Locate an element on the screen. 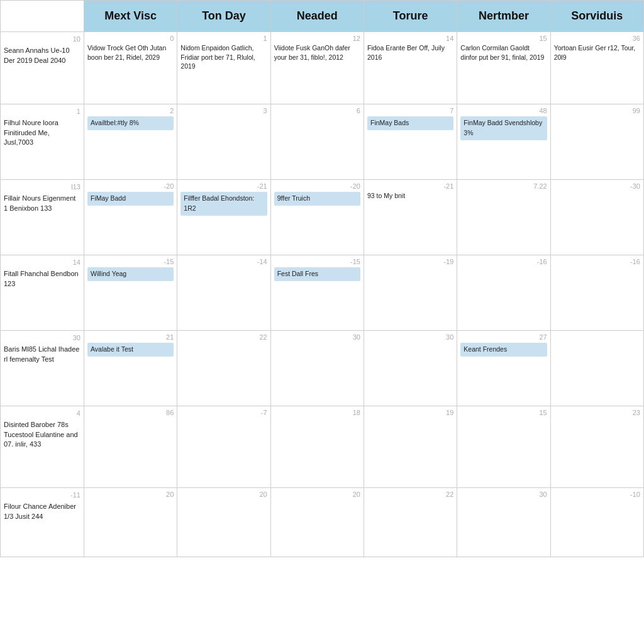 The width and height of the screenshot is (644, 644). cell-4-4: 27Keant Frendes is located at coordinates (504, 369).